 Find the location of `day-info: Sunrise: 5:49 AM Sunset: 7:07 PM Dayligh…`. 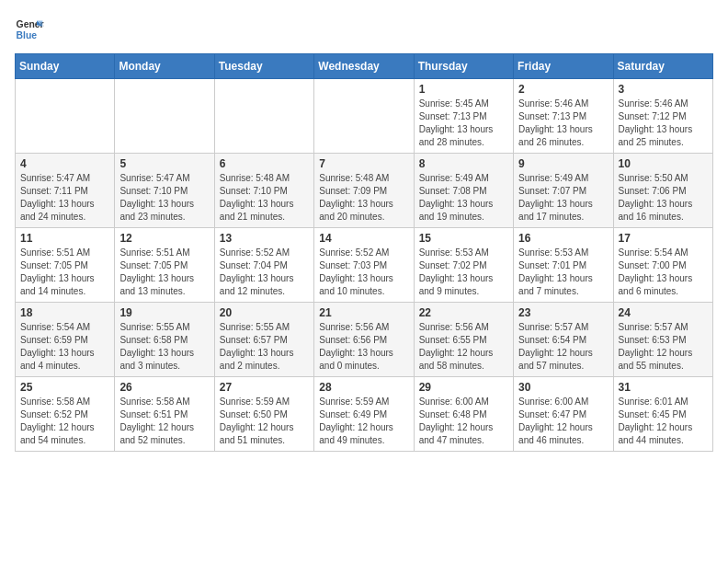

day-info: Sunrise: 5:49 AM Sunset: 7:07 PM Dayligh… is located at coordinates (563, 198).